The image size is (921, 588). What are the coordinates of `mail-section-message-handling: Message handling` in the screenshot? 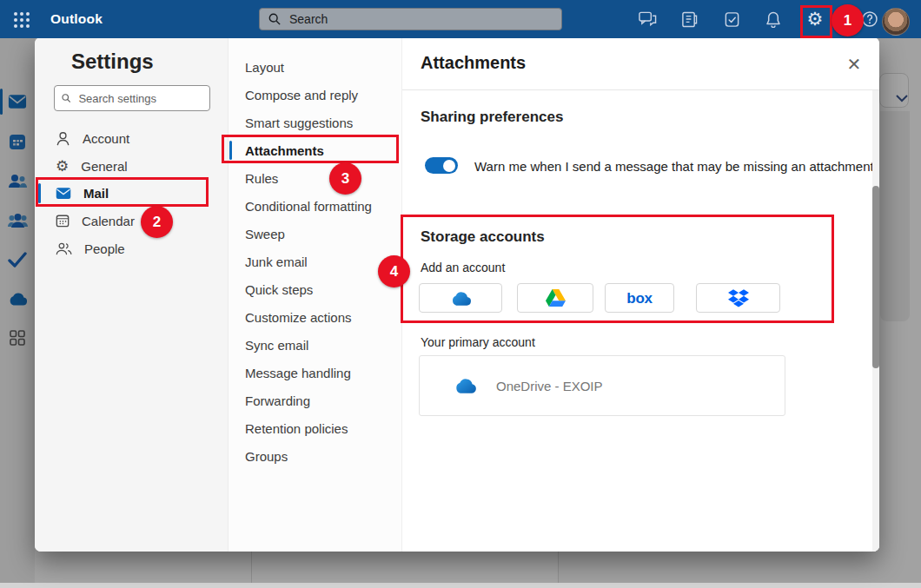 It's located at (315, 373).